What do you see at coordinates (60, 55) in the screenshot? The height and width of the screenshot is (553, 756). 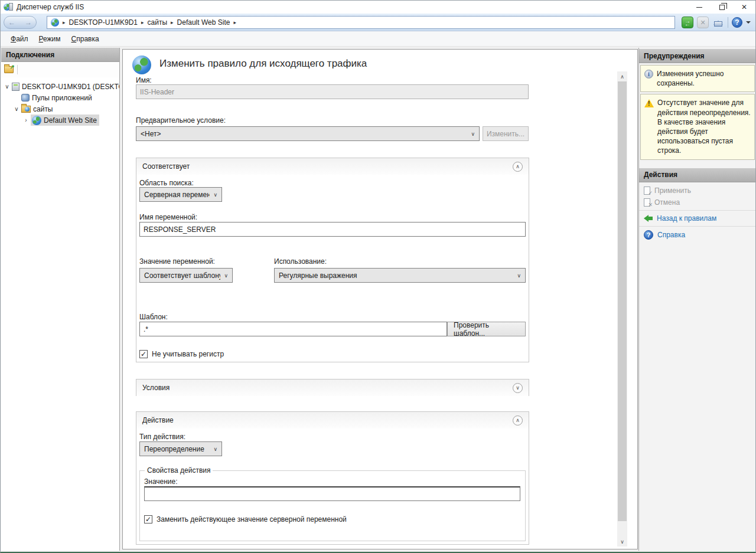 I see `connections-header: Подключения` at bounding box center [60, 55].